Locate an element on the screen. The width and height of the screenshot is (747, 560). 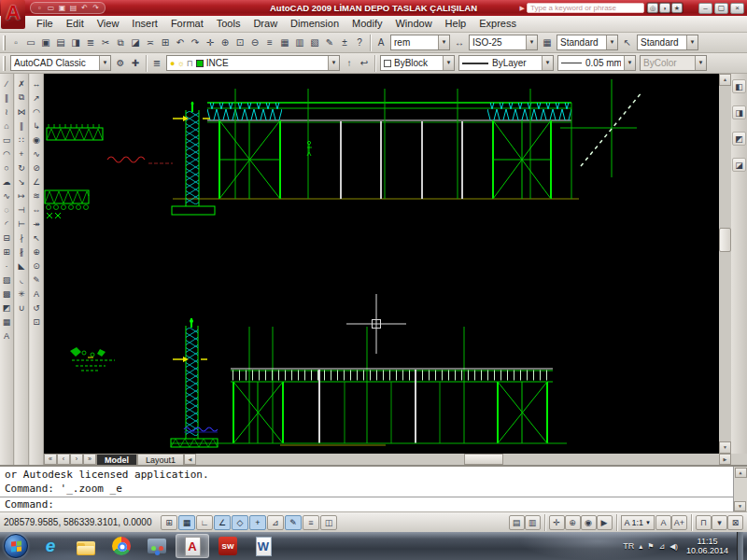
undo-icon: ↶ is located at coordinates (84, 7).